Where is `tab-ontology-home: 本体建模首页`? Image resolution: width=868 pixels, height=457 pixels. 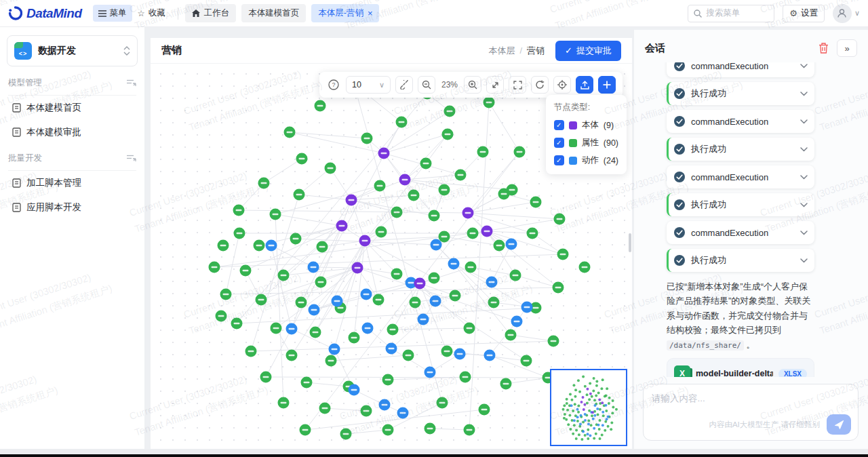 tab-ontology-home: 本体建模首页 is located at coordinates (274, 14).